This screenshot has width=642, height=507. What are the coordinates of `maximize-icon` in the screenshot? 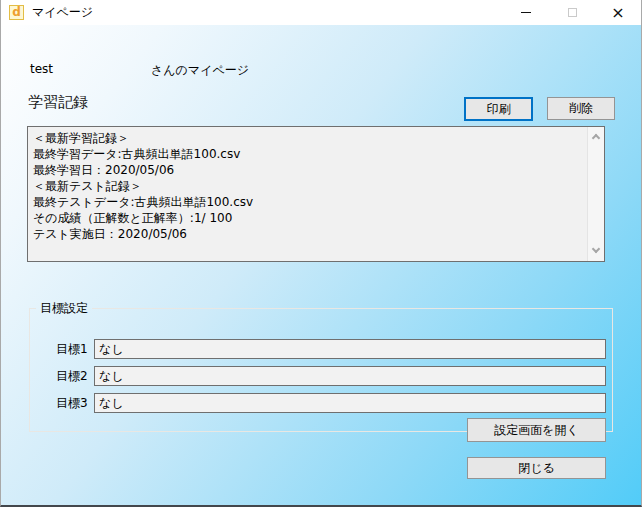 It's located at (572, 12).